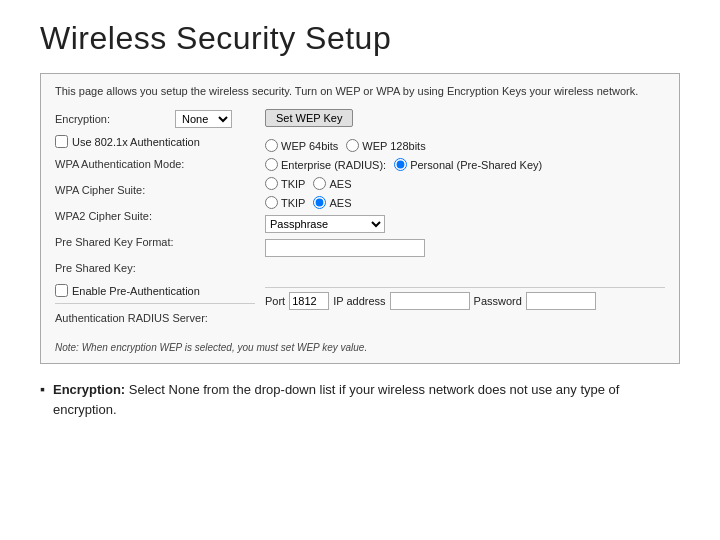  I want to click on enterprise-label: Enterprise (RADIUS):, so click(334, 165).